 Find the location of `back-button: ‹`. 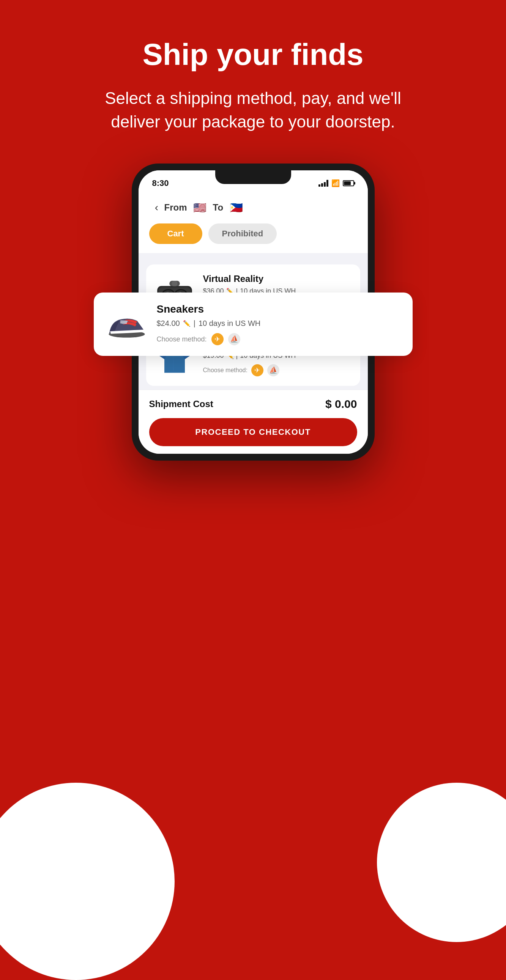

back-button: ‹ is located at coordinates (157, 208).